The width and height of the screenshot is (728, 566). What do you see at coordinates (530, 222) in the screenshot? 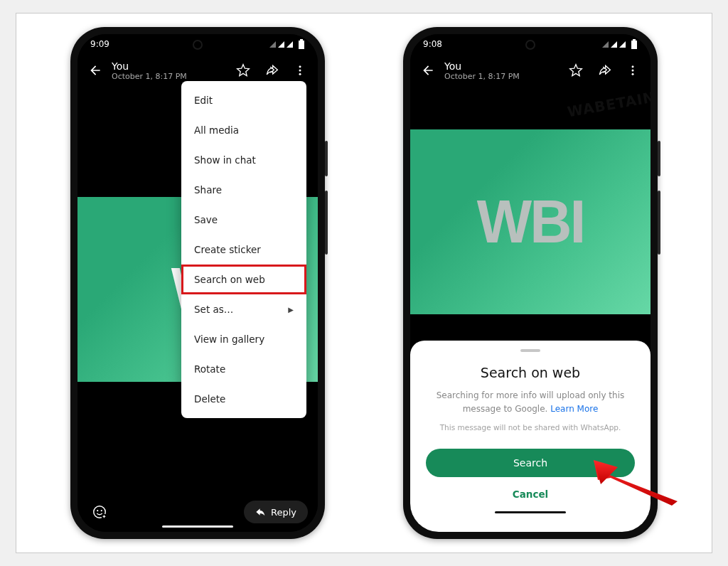
I see `opened-image: WBI` at bounding box center [530, 222].